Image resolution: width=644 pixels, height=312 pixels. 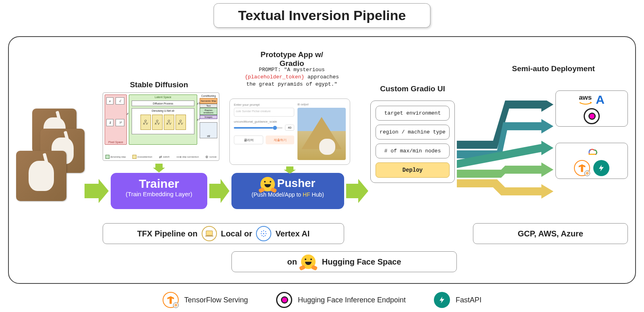 What do you see at coordinates (551, 234) in the screenshot?
I see `pill-clouds: GCP, AWS, Azure` at bounding box center [551, 234].